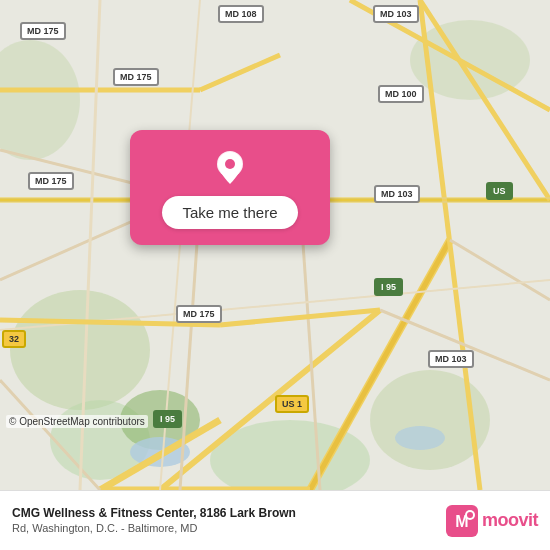 Image resolution: width=550 pixels, height=550 pixels. Describe the element at coordinates (388, 287) in the screenshot. I see `badge-i95-1: I 95` at that location.